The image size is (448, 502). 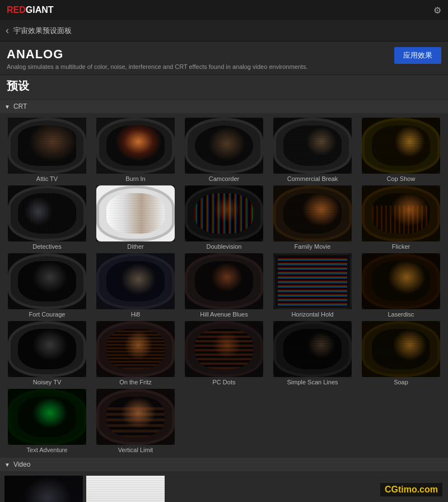 I want to click on preset-label-flicker: Flicker, so click(x=401, y=247).